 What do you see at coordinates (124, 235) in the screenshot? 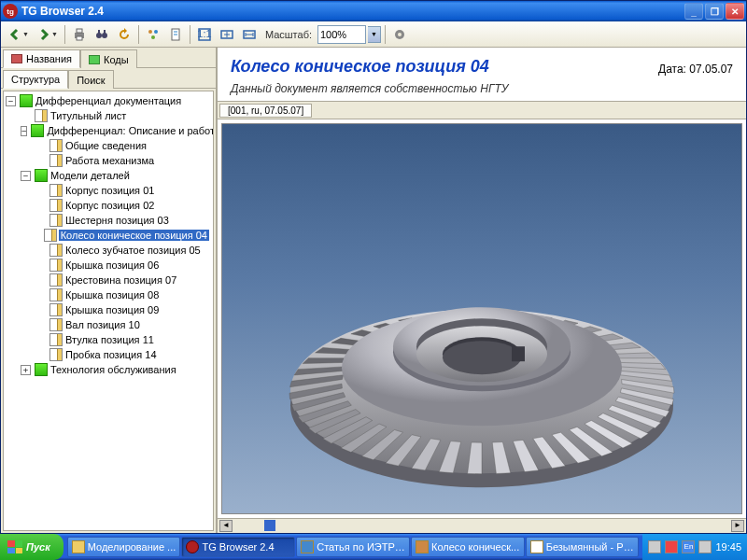
I see `tree-item-selected: Колесо коническое позиция 04` at bounding box center [124, 235].